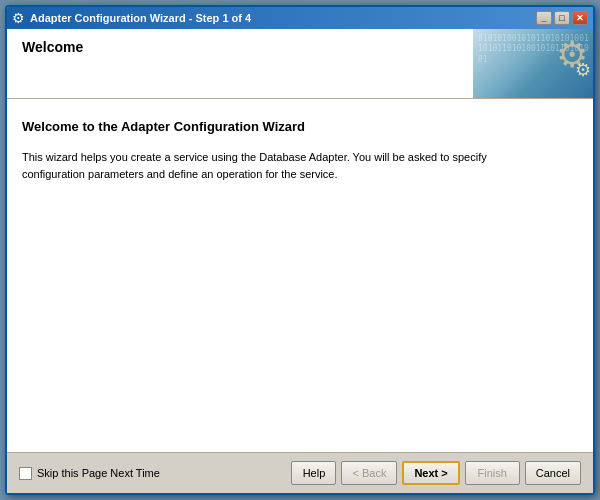  I want to click on footer-section: Skip this Page Next Time Help < Back Nex…, so click(300, 473).